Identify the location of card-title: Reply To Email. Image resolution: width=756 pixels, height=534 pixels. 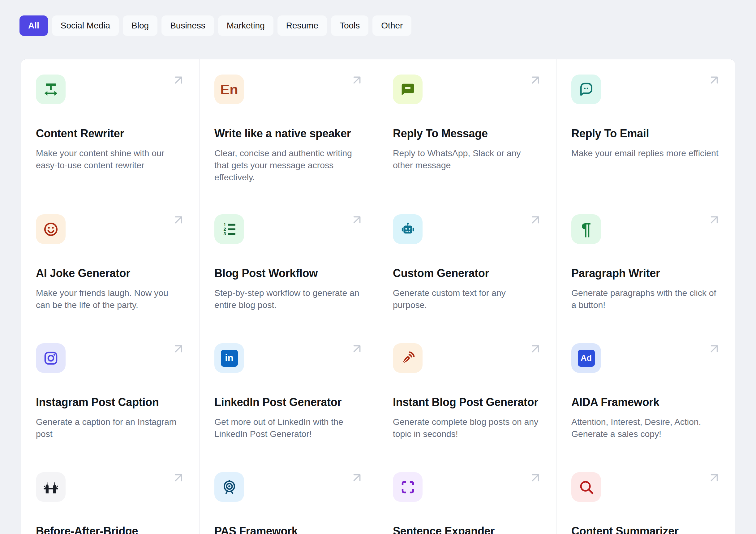
(646, 134).